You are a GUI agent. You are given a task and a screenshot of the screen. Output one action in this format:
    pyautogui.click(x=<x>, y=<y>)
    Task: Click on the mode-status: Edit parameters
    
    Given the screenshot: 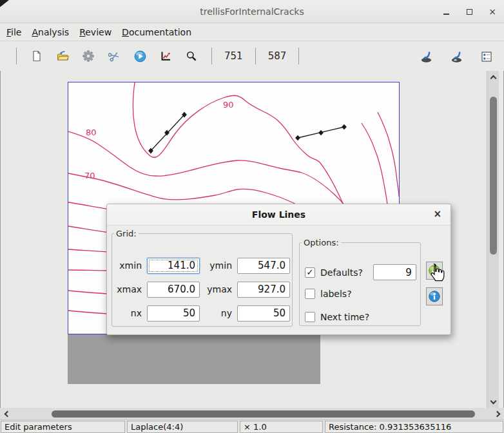 What is the action you would take?
    pyautogui.click(x=63, y=427)
    